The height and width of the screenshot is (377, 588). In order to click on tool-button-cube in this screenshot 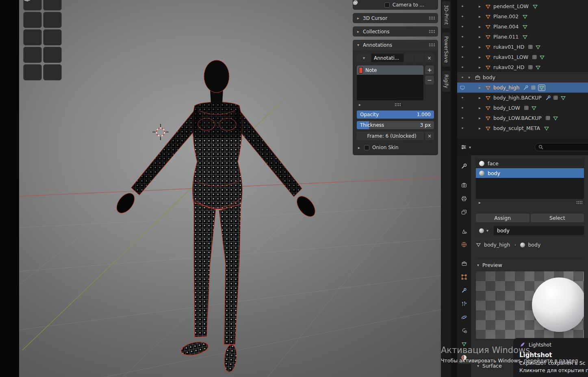, I will do `click(33, 20)`.